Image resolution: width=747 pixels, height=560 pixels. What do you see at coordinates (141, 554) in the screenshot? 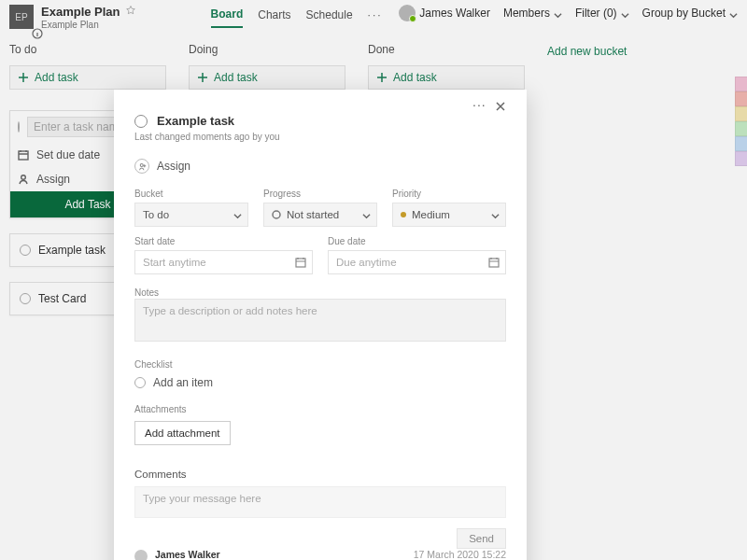
I see `avatar` at bounding box center [141, 554].